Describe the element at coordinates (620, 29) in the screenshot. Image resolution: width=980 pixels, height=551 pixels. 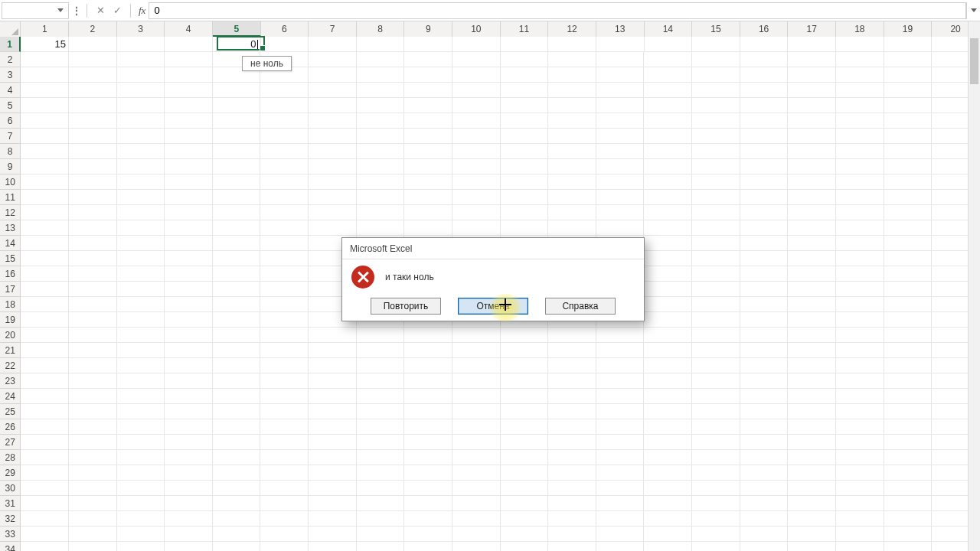
I see `column-header: 13` at that location.